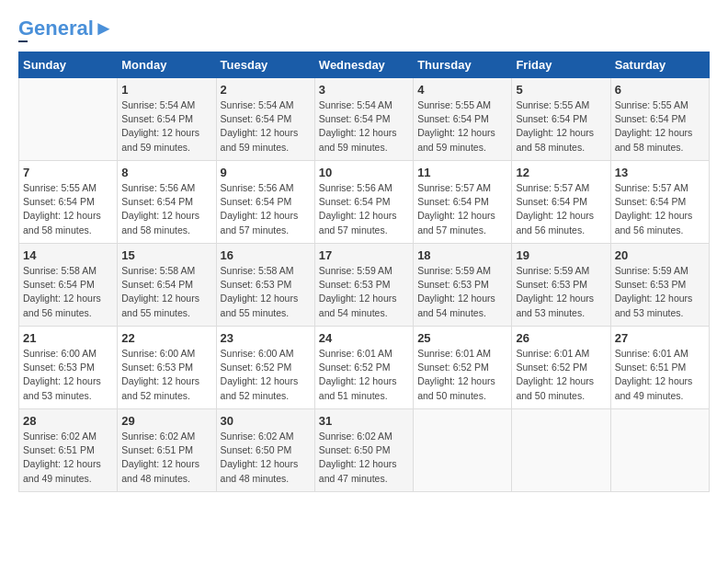  Describe the element at coordinates (561, 368) in the screenshot. I see `calendar-cell: 26Sunrise: 6:01 AM Sunset: 6:52 PM Dayli…` at that location.